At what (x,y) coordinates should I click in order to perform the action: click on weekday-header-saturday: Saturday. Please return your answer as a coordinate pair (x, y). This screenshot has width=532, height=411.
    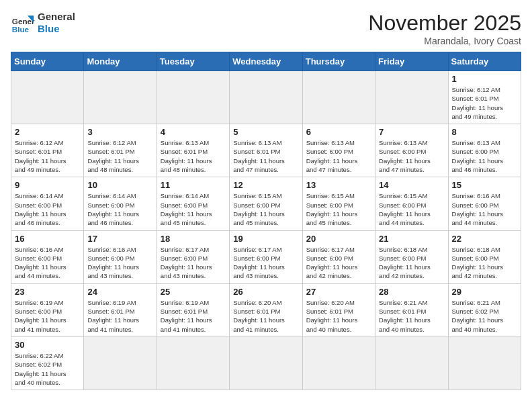
    Looking at the image, I should click on (484, 62).